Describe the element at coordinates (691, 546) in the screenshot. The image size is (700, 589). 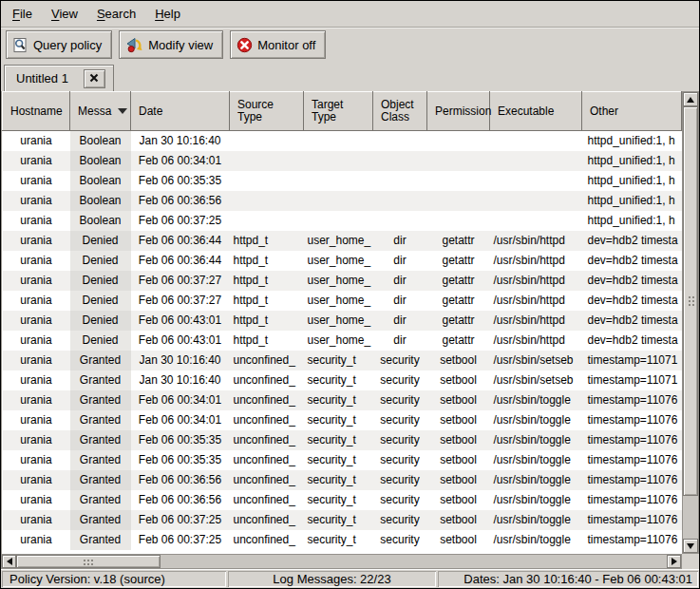
I see `down-arrow-icon` at that location.